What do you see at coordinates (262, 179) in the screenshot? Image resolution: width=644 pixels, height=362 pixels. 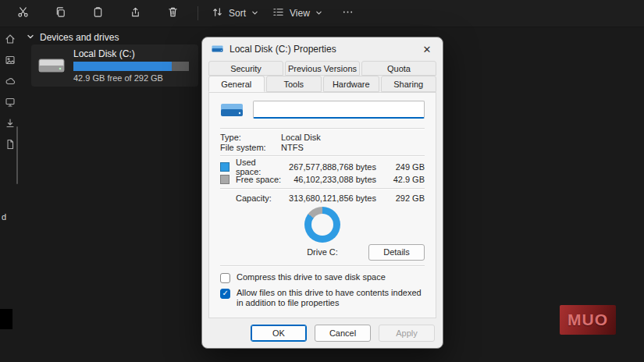 I see `free-space-label: Free space:` at bounding box center [262, 179].